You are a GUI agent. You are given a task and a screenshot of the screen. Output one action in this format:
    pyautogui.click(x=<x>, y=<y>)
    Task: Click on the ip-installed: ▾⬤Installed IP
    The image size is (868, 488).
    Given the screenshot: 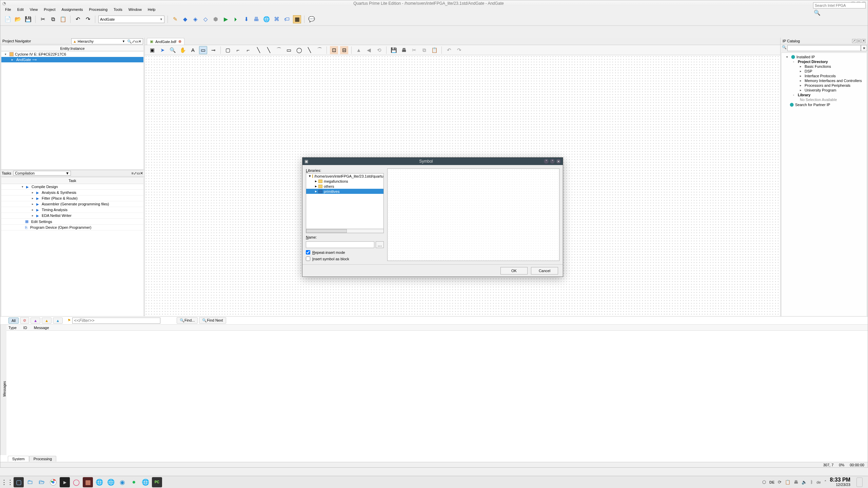 What is the action you would take?
    pyautogui.click(x=824, y=57)
    